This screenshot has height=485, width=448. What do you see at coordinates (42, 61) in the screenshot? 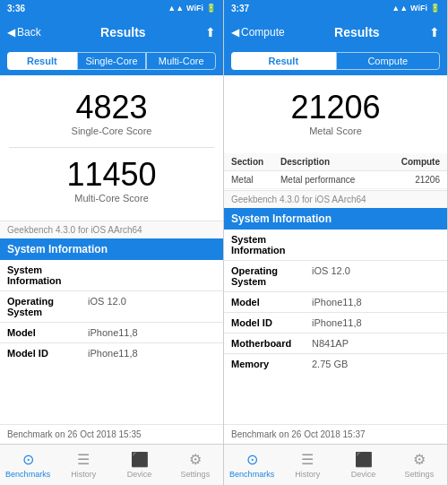
I see `left-segment-result: Result` at bounding box center [42, 61].